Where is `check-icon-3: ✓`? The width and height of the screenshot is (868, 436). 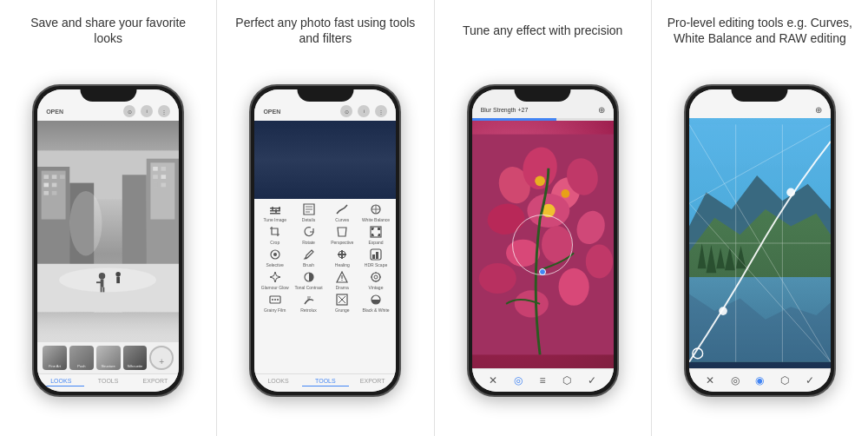
check-icon-3: ✓ is located at coordinates (592, 380).